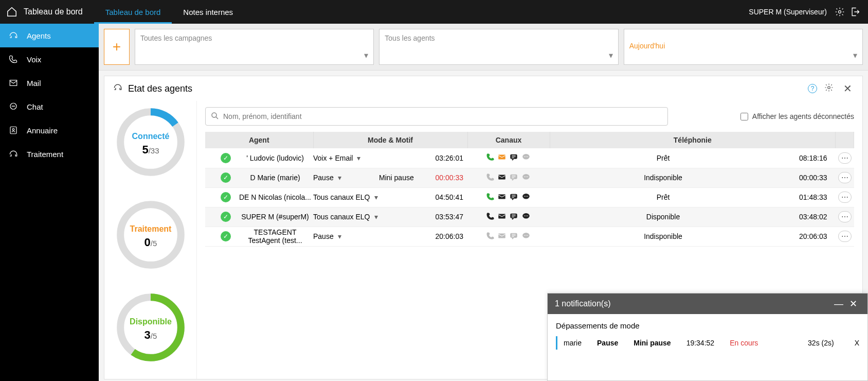  What do you see at coordinates (13, 107) in the screenshot?
I see `chat-icon` at bounding box center [13, 107].